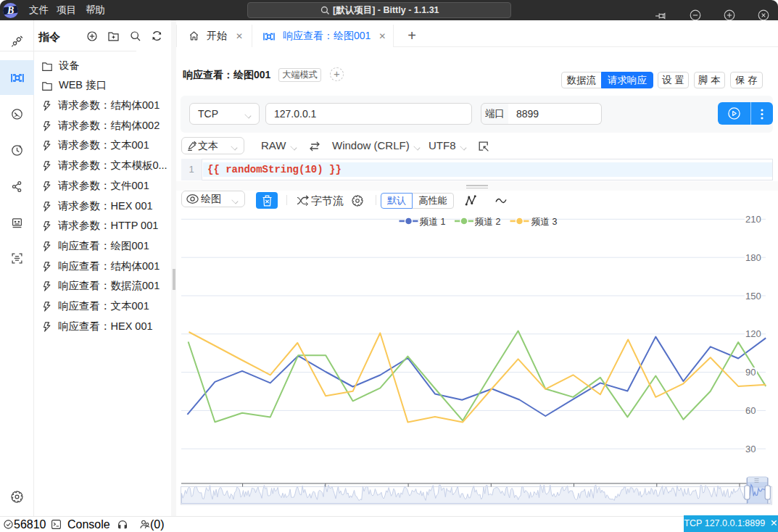 This screenshot has height=532, width=778. What do you see at coordinates (753, 333) in the screenshot?
I see `svg-text: 120` at bounding box center [753, 333].